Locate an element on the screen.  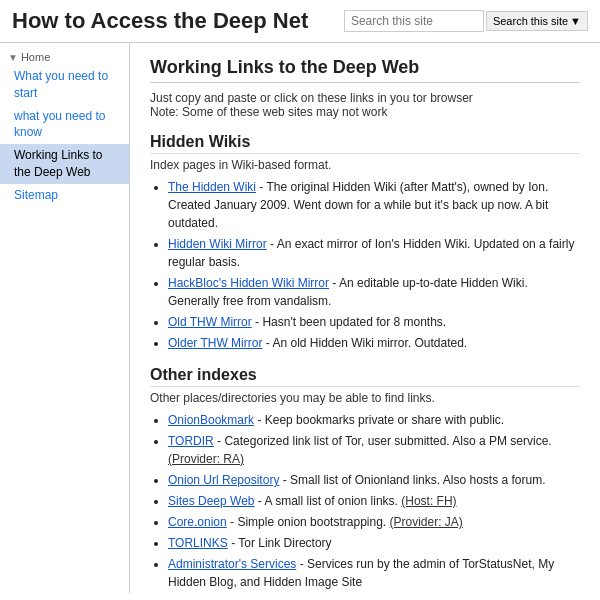
link-tordir: TORDIR is located at coordinates (191, 441).